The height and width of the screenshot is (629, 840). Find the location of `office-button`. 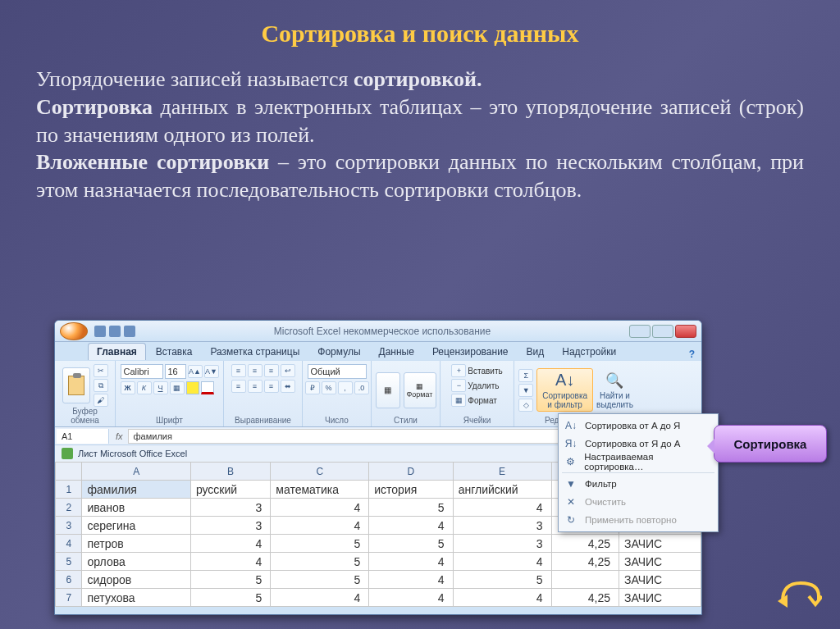

office-button is located at coordinates (74, 331).